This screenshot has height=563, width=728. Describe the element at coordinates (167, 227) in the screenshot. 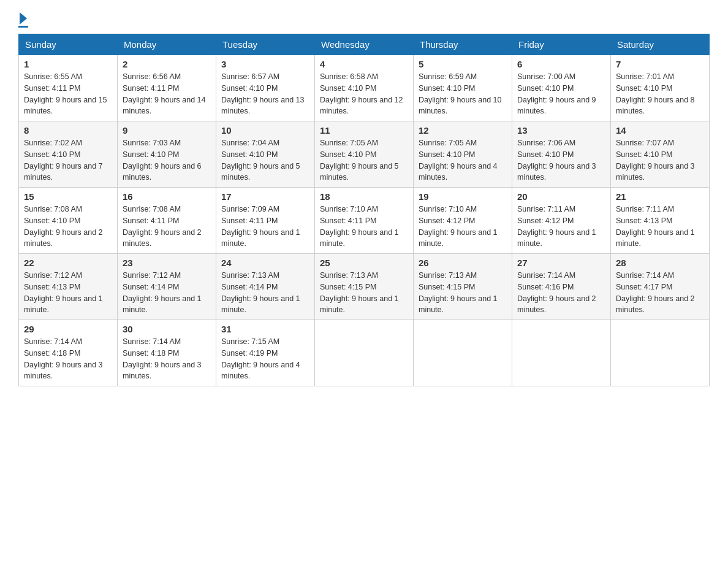

I see `day-info: Sunrise: 7:08 AMSunset: 4:11 PMDaylight:…` at that location.